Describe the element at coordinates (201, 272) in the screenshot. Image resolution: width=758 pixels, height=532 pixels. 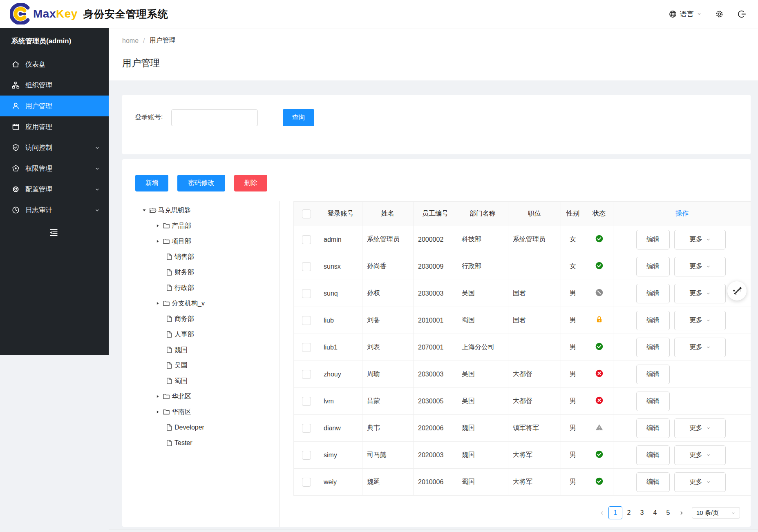
I see `tree-item: 财务部` at that location.